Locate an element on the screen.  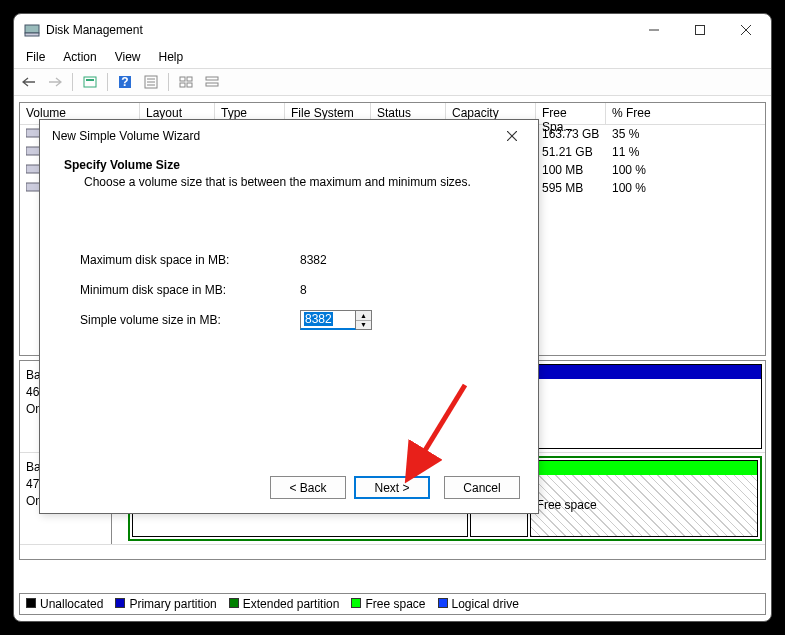
dialog-titlebar: New Simple Volume Wizard is located at coordinates (289, 136).